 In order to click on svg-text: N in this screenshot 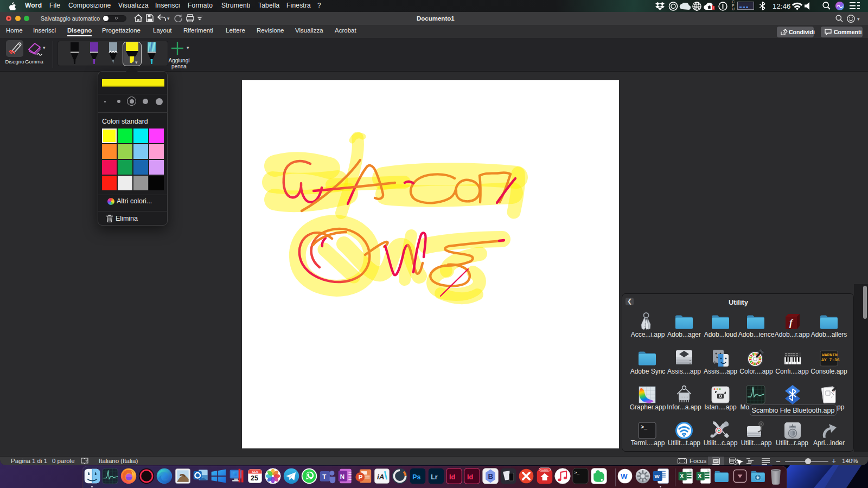, I will do `click(342, 477)`.